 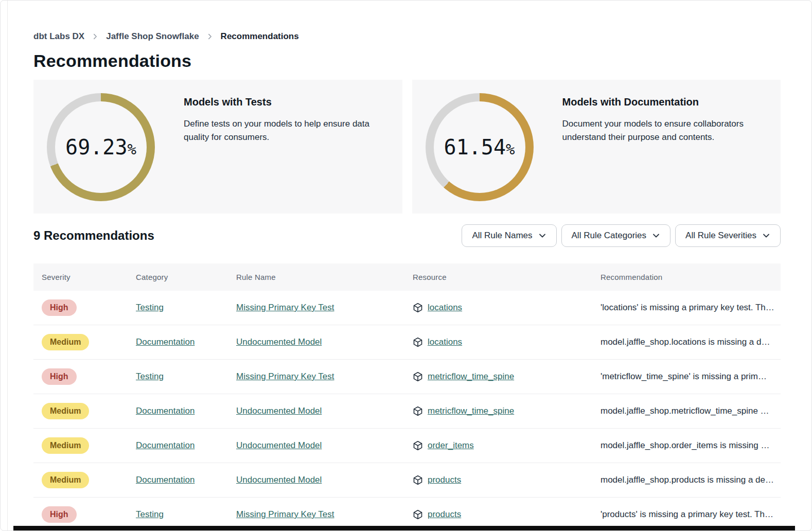 What do you see at coordinates (686, 277) in the screenshot?
I see `column-header-recommendation: Recommendation` at bounding box center [686, 277].